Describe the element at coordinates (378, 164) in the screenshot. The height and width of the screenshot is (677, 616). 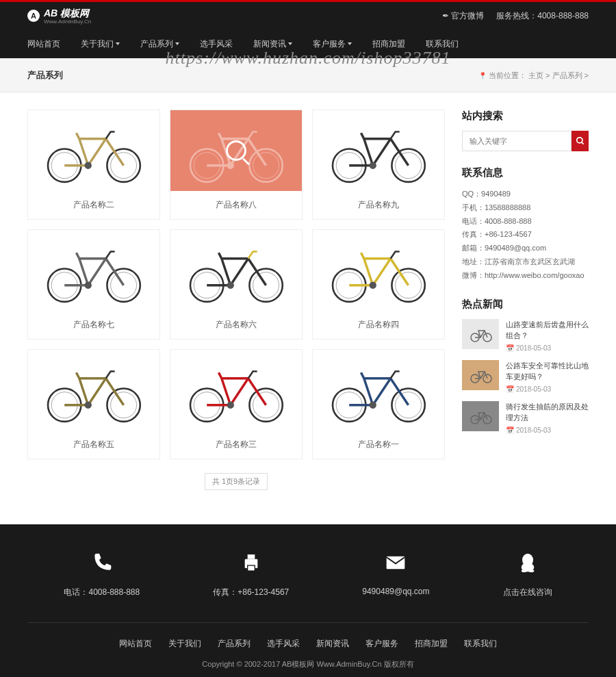
I see `product-card: 产品名称九` at that location.